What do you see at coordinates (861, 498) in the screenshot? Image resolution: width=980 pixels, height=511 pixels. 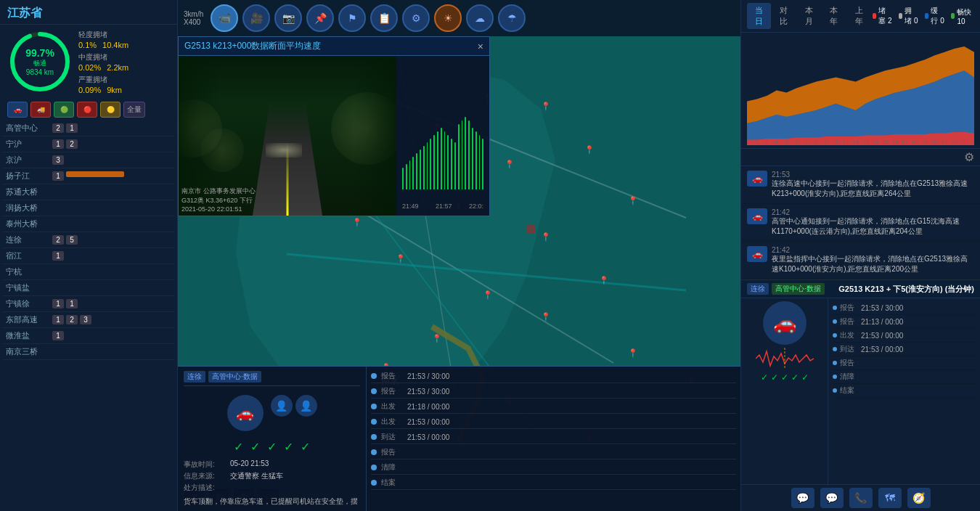 I see `social-phone-btn: 📞` at bounding box center [861, 498].